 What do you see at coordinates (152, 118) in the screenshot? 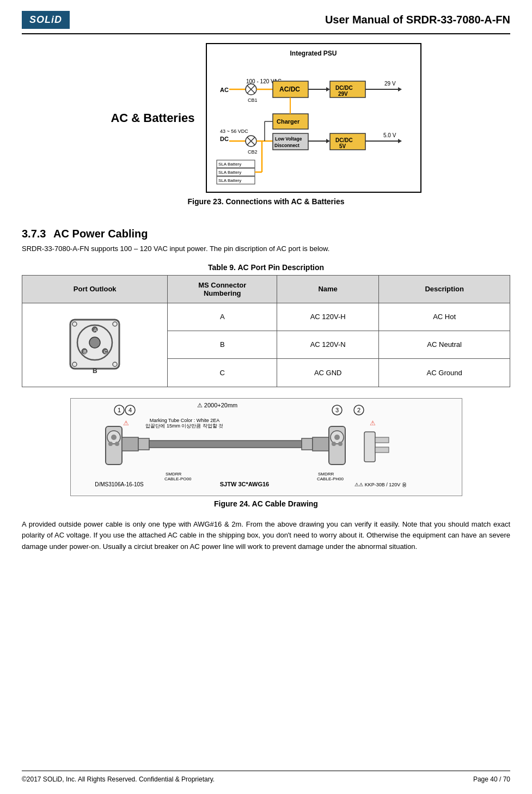
I see `ac-batteries-label: AC & Batteries` at bounding box center [152, 118].